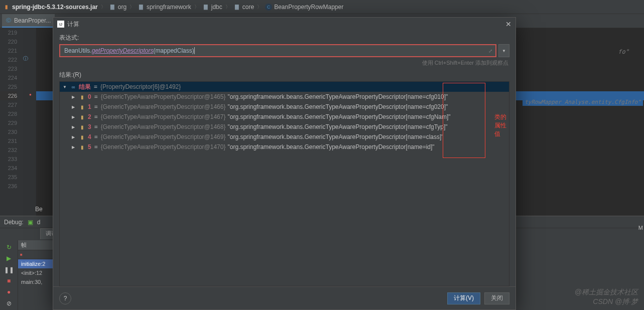 This screenshot has width=644, height=310. I want to click on crumb-label: core, so click(248, 7).